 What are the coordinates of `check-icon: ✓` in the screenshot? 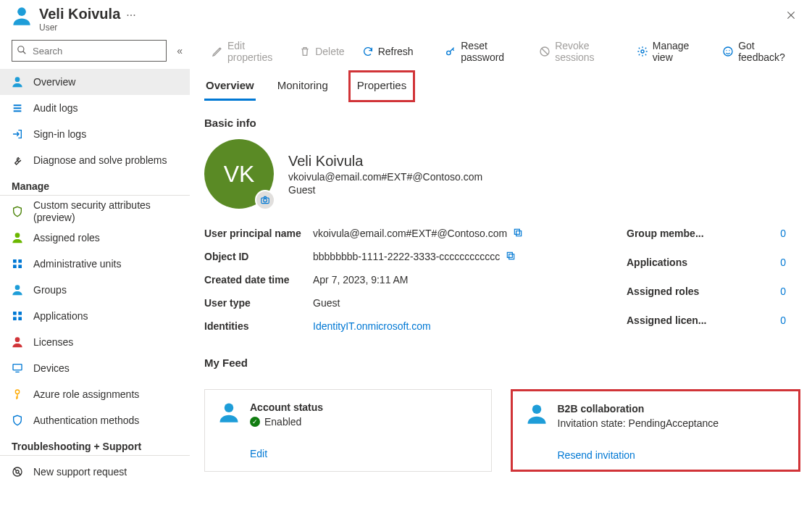 It's located at (255, 422).